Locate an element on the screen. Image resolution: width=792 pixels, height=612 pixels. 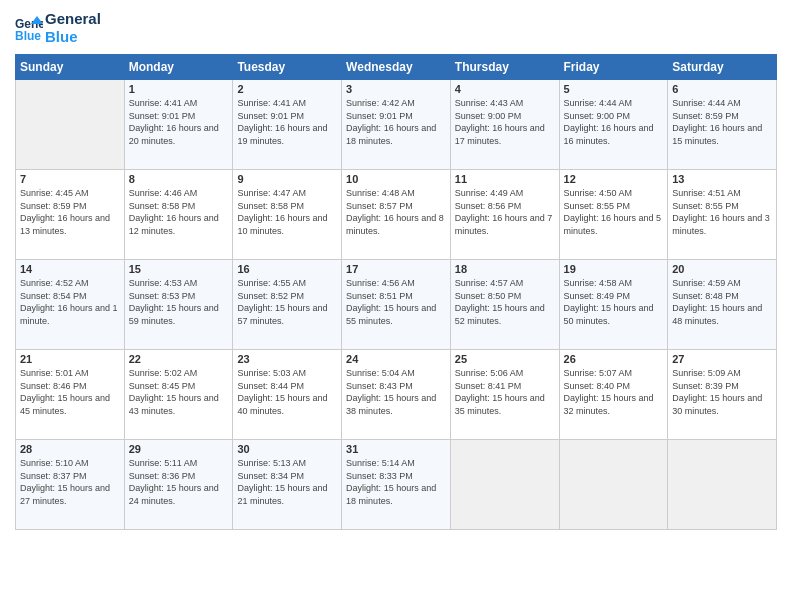
weekday-header: Tuesday is located at coordinates (288, 68).